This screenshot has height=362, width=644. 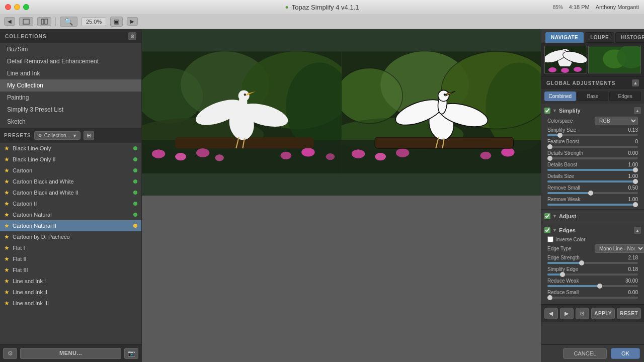 I want to click on collection-item: Line and Ink, so click(x=70, y=73).